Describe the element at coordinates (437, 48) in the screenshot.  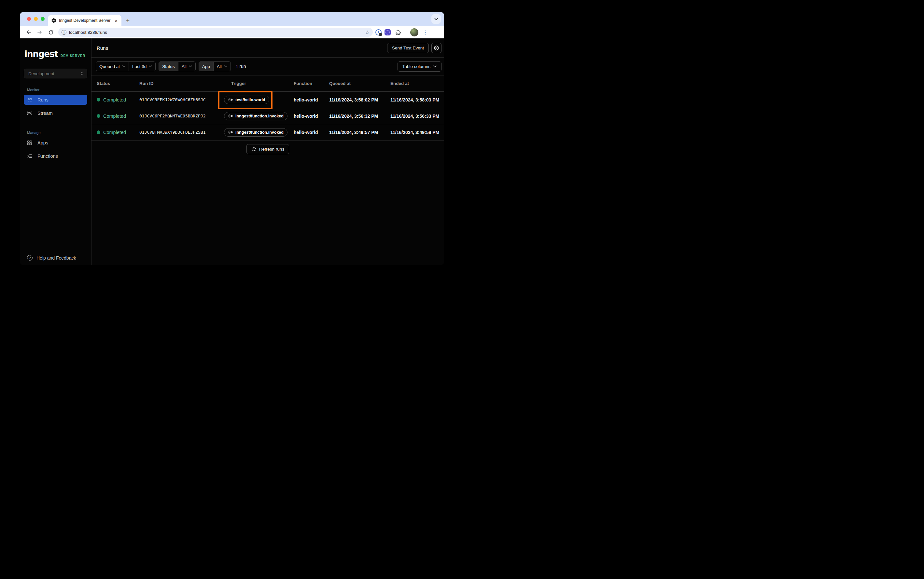
I see `settings-gear-button` at that location.